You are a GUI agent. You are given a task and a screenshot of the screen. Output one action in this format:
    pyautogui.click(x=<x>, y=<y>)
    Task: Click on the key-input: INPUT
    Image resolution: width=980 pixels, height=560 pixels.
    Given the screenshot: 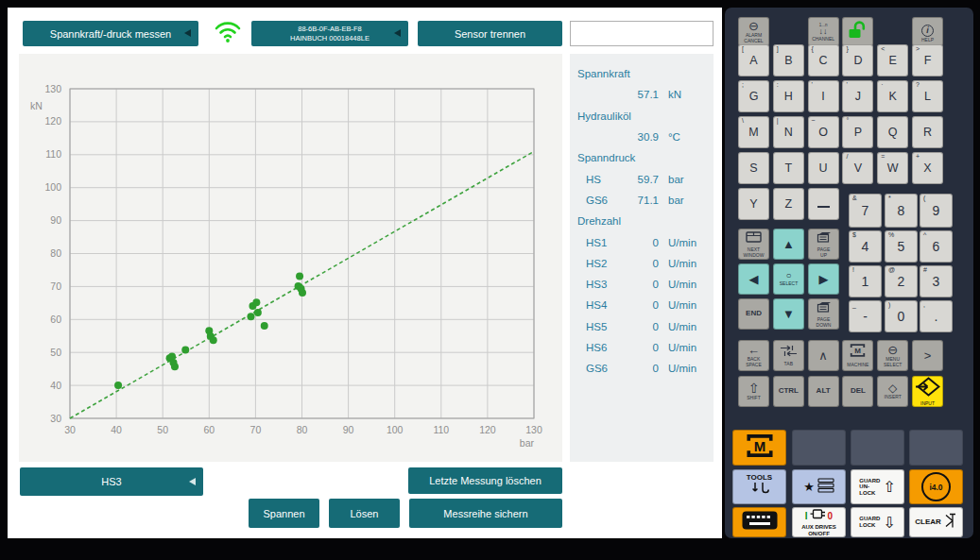 What is the action you would take?
    pyautogui.click(x=928, y=391)
    